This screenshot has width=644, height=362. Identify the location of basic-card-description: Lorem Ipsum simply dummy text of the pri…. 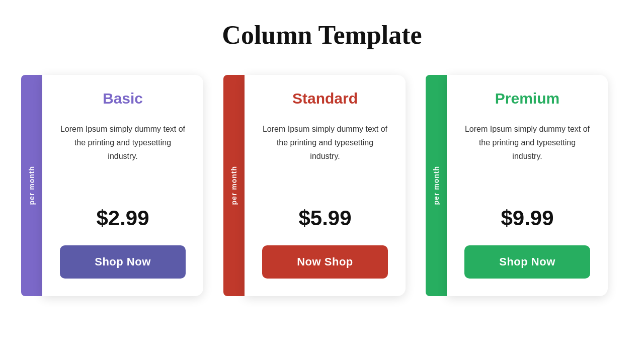
(123, 158).